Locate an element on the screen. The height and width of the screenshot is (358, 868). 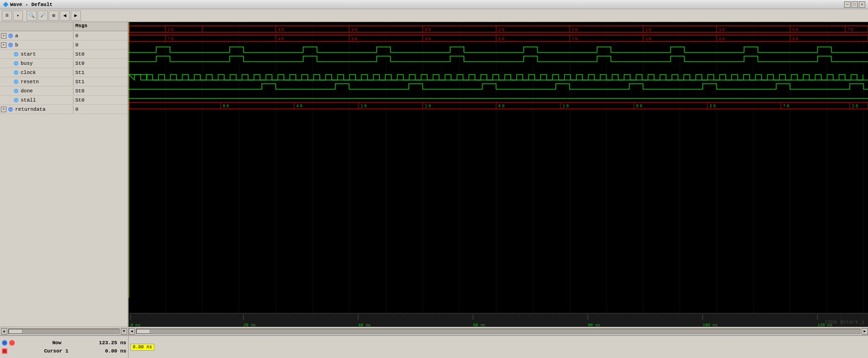
signal-row: + ~ a0 is located at coordinates (64, 36).